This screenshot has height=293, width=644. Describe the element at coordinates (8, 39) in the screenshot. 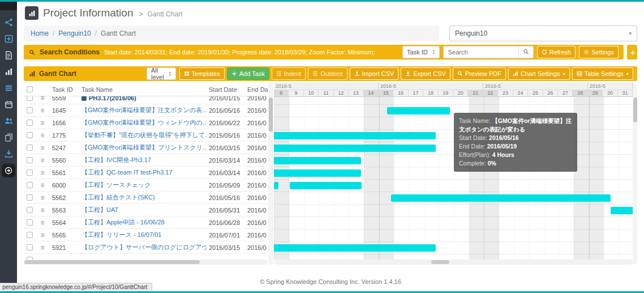

I see `sidebar-item-create` at that location.